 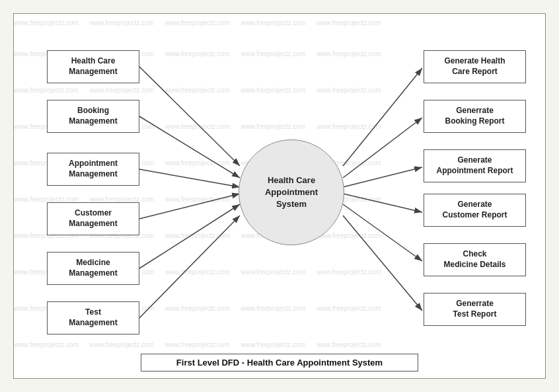 What do you see at coordinates (474, 260) in the screenshot?
I see `box-check-medicine-details: CheckMedicine Details` at bounding box center [474, 260].